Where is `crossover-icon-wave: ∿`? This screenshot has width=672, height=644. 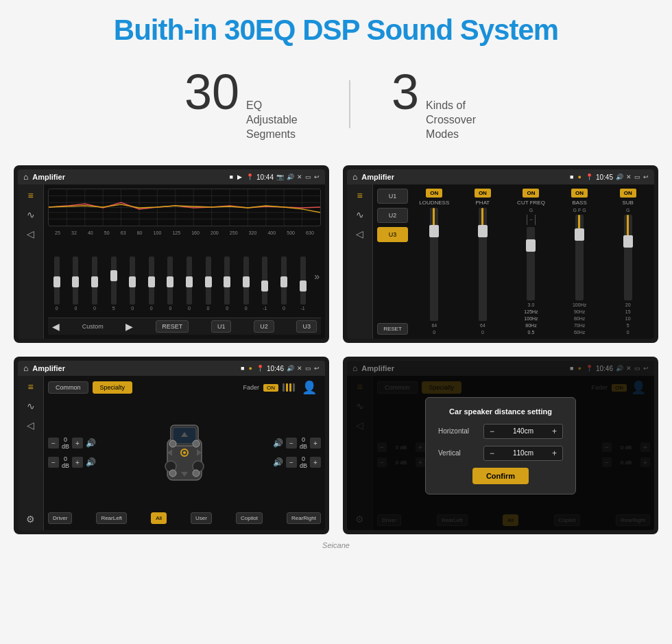 crossover-icon-wave: ∿ is located at coordinates (360, 215).